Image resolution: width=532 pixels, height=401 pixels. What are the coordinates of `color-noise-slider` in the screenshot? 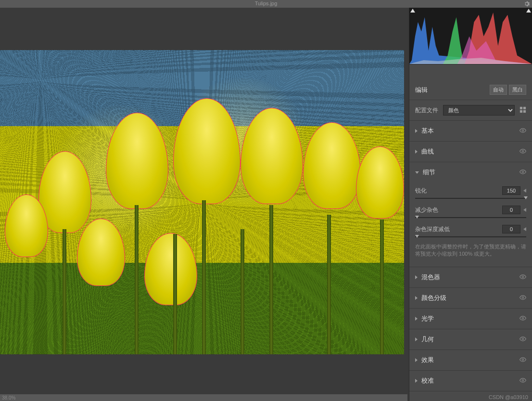 It's located at (470, 237).